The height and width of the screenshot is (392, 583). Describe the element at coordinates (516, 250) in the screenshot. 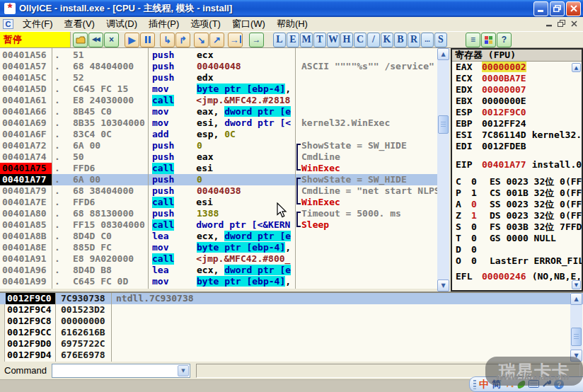

I see `flag-row: D0` at that location.